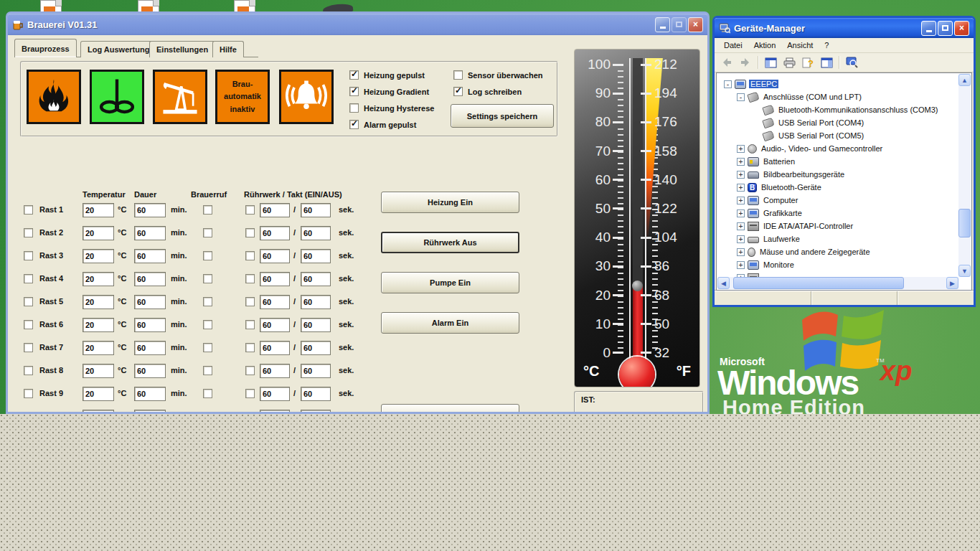 The width and height of the screenshot is (980, 551). What do you see at coordinates (808, 62) in the screenshot?
I see `help-icon: ?` at bounding box center [808, 62].